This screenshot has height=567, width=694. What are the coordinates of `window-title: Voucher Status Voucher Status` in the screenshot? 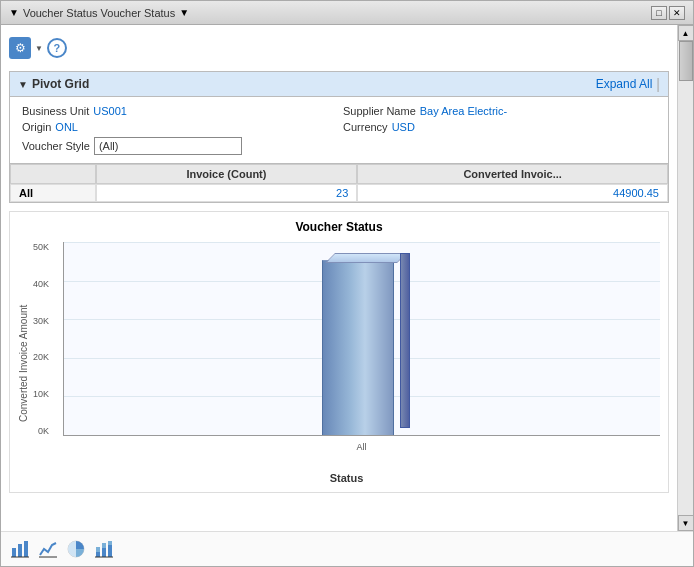 It's located at (99, 13).